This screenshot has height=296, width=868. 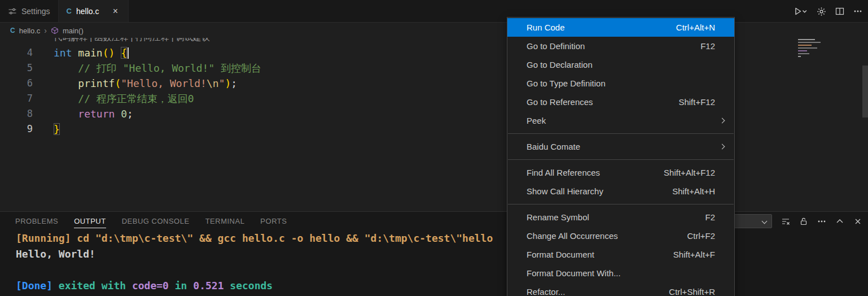 I want to click on code-line: 8 return 0;, so click(x=131, y=114).